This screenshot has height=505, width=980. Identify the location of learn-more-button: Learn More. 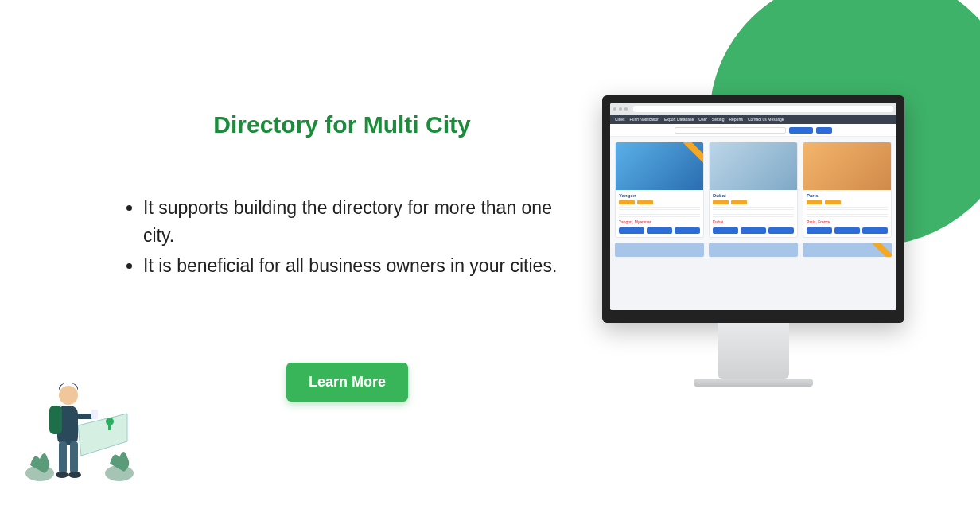
(347, 382).